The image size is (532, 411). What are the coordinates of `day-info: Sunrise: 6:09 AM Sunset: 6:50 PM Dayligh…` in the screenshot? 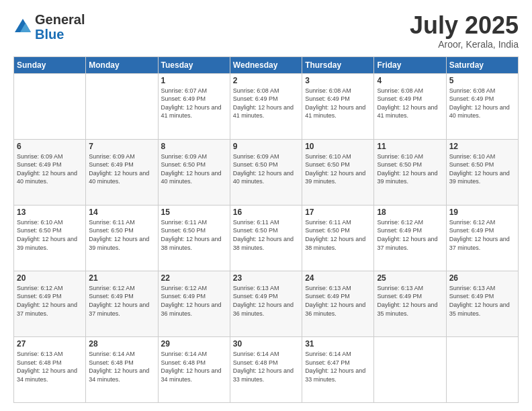 It's located at (266, 169).